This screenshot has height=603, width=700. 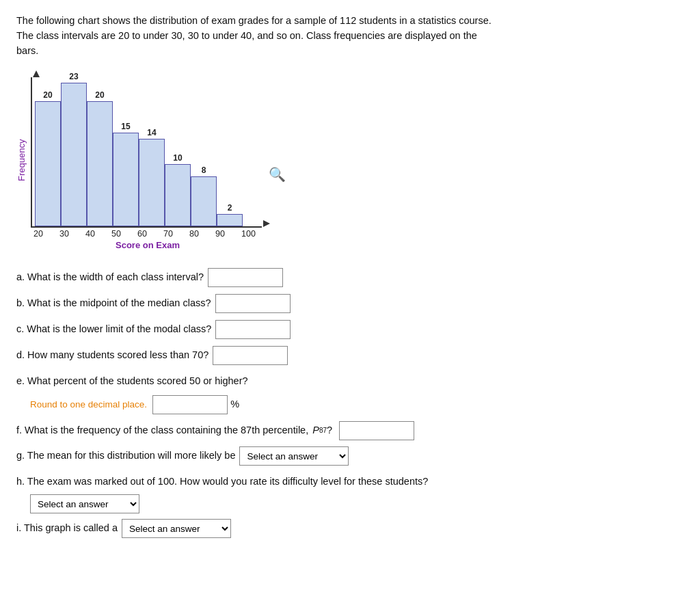 I want to click on question-b-input, so click(x=253, y=304).